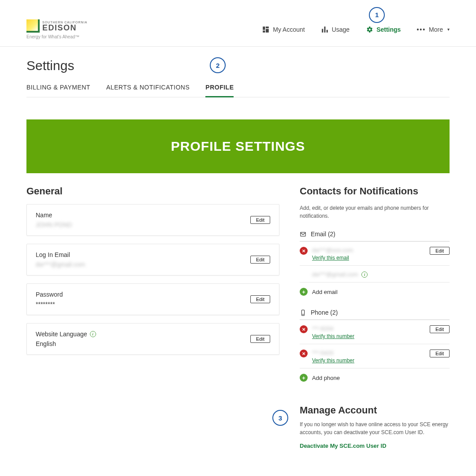 The width and height of the screenshot is (476, 476). Describe the element at coordinates (375, 234) in the screenshot. I see `email-group-header: Email (2)` at that location.